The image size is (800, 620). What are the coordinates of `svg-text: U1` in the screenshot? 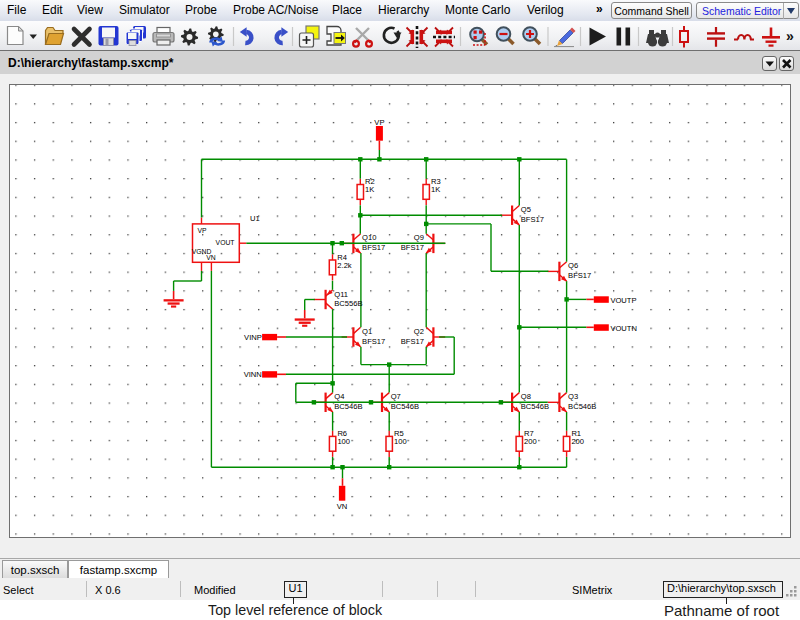 It's located at (255, 218).